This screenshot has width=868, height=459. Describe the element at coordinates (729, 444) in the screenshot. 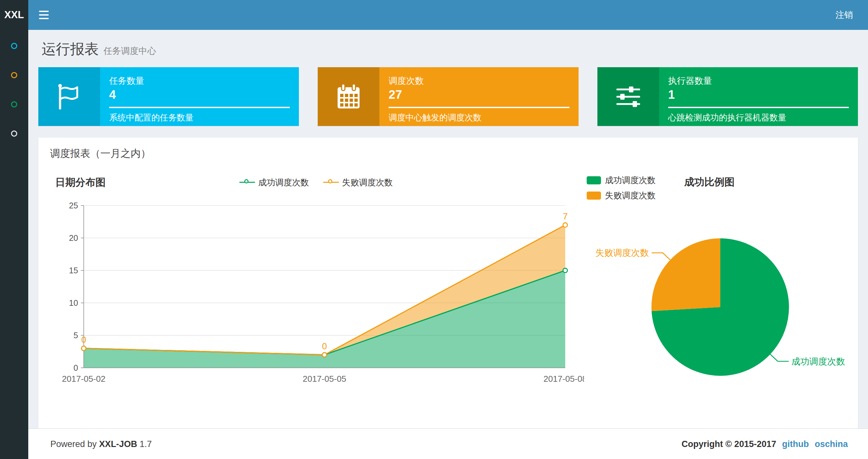

I see `copyright-text: Copyright © 2015-2017` at that location.